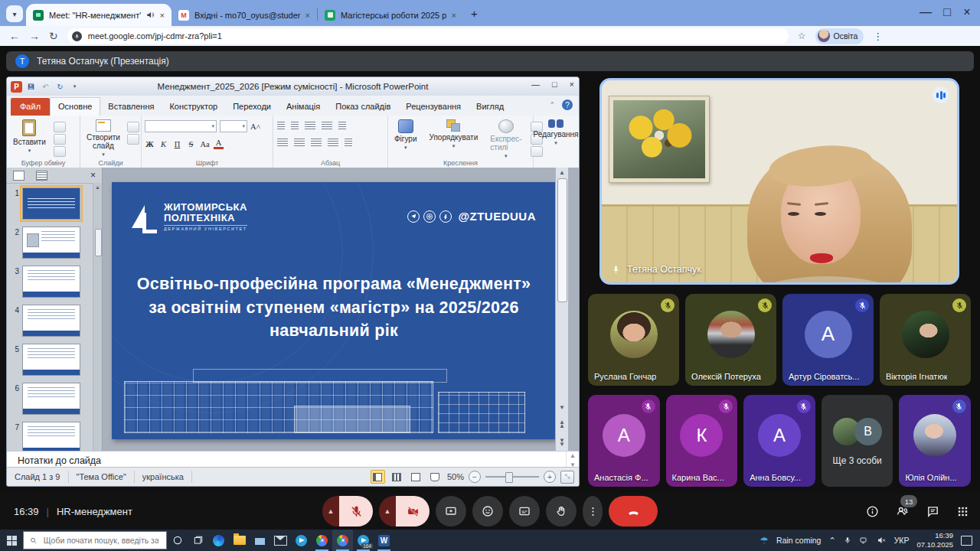 This screenshot has width=980, height=551. Describe the element at coordinates (933, 511) in the screenshot. I see `chat-button` at that location.